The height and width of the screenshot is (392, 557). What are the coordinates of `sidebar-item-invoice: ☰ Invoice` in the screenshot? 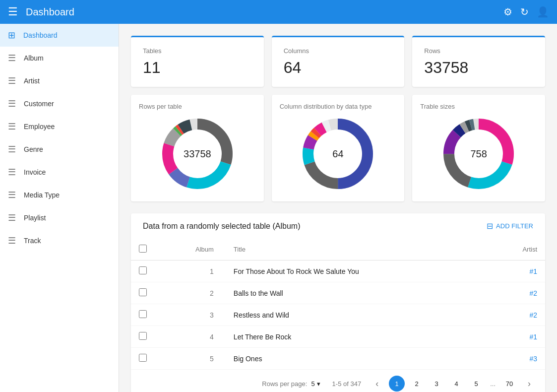 It's located at (60, 172).